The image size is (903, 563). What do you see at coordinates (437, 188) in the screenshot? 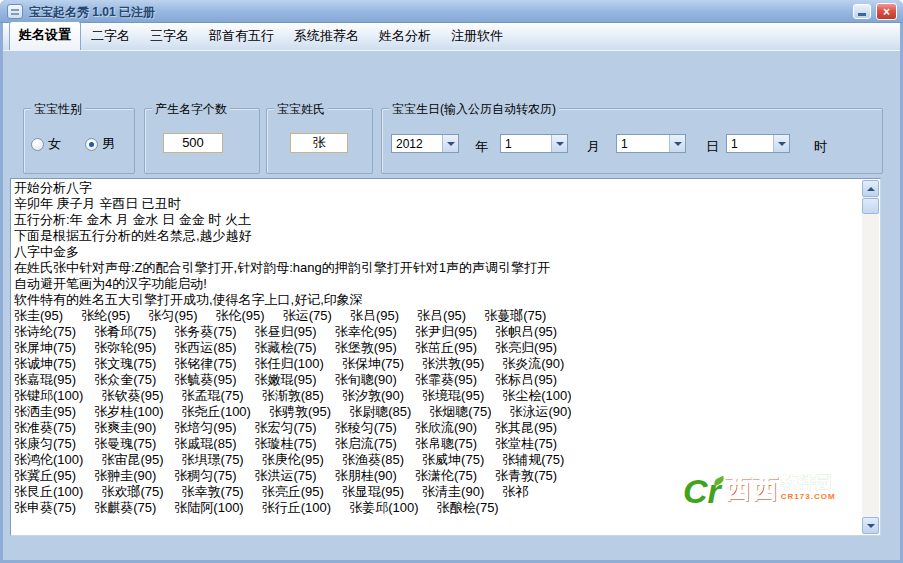
I see `output-line: 开始分析八字` at bounding box center [437, 188].